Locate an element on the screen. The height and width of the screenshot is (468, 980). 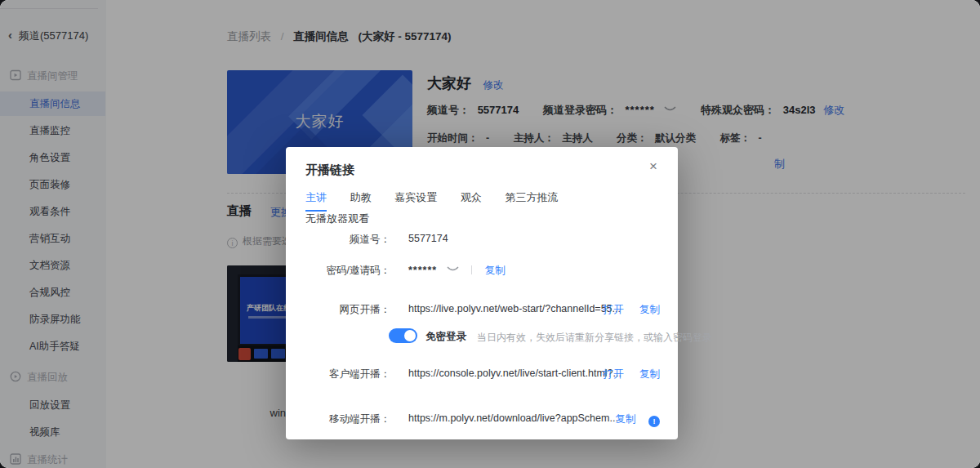
mobile-start-url: https://m.polyv.net/download/live?appSch… is located at coordinates (513, 418).